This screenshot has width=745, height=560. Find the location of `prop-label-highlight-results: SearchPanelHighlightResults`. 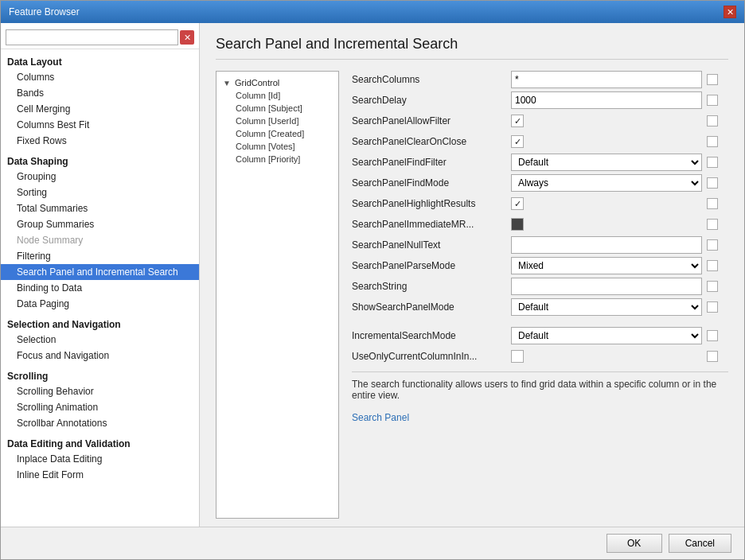

prop-label-highlight-results: SearchPanelHighlightResults is located at coordinates (431, 204).